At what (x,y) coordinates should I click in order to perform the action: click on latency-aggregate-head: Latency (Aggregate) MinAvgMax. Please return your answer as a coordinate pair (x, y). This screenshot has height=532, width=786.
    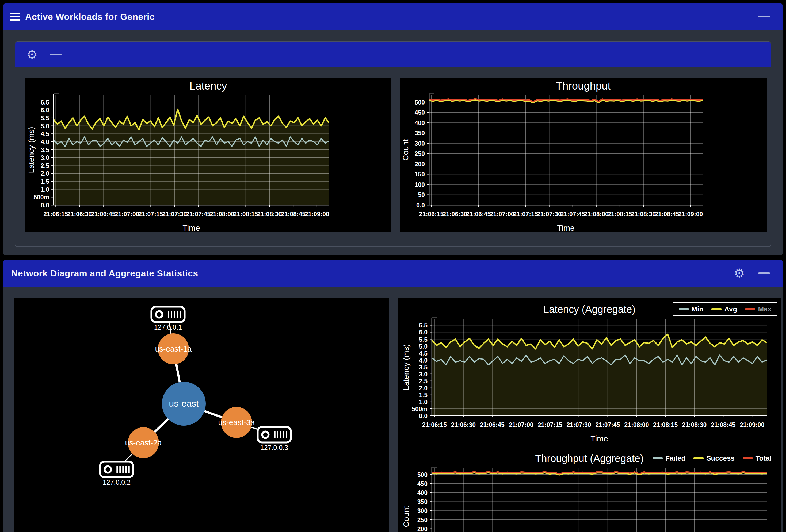
    Looking at the image, I should click on (589, 309).